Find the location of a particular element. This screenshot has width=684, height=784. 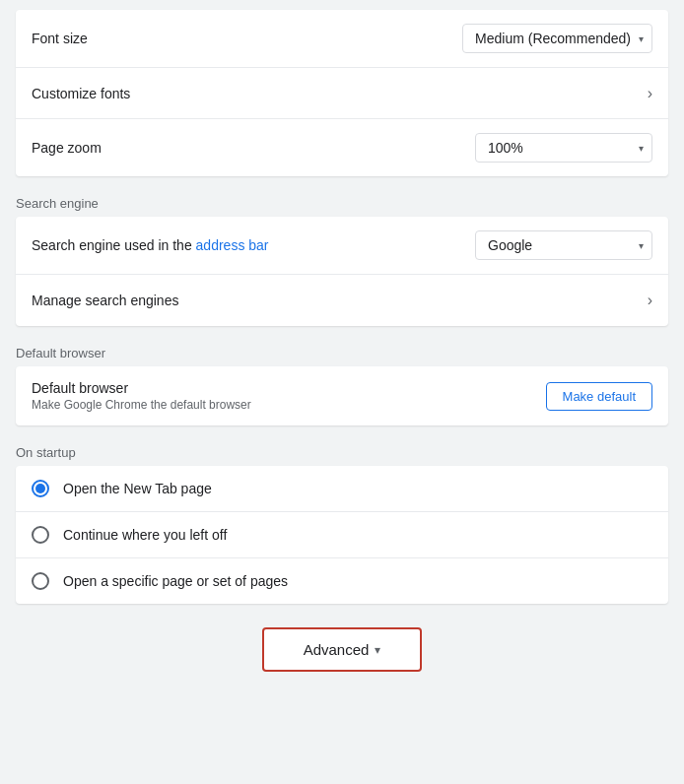

customize-fonts-row: Customize fonts › is located at coordinates (342, 94).